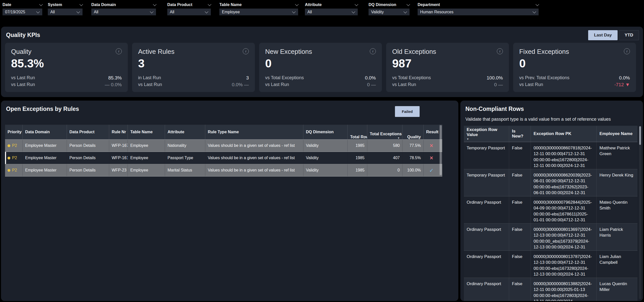 The height and width of the screenshot is (302, 644). What do you see at coordinates (224, 170) in the screenshot?
I see `rules-table-row: P2Employee MasterPerson DetailsWFP-23Emp…` at bounding box center [224, 170].